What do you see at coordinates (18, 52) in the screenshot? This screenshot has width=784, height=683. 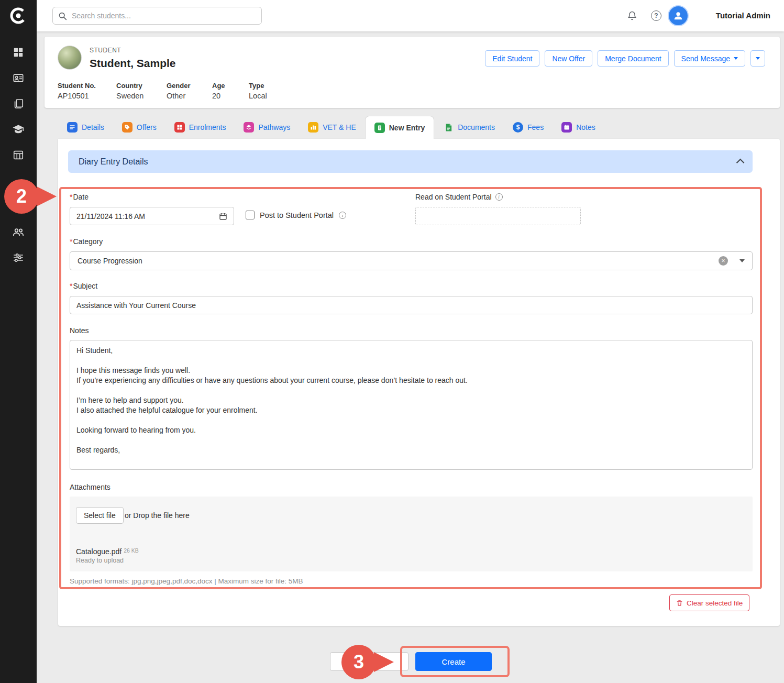 I see `sidebar-item-dashboard` at bounding box center [18, 52].